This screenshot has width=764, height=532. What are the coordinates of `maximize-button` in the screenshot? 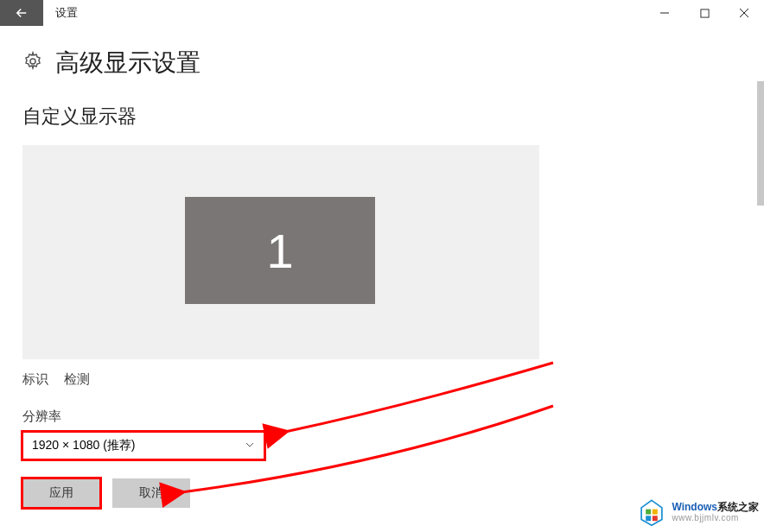 It's located at (704, 13).